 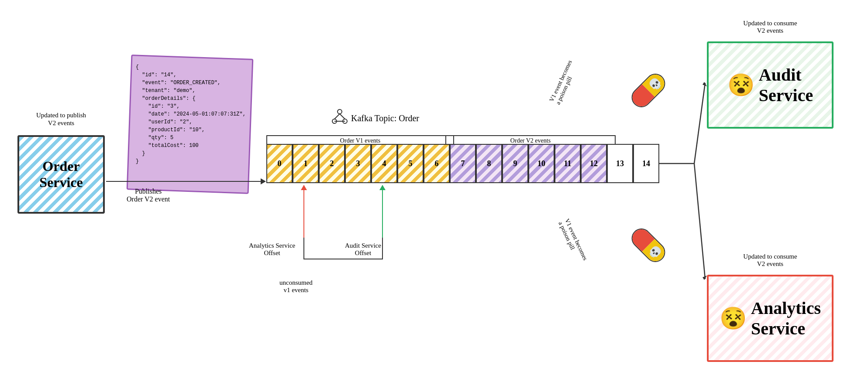 What do you see at coordinates (190, 124) in the screenshot?
I see `json-box: { "id": "14", "event": "ORDER_CREATED", …` at bounding box center [190, 124].